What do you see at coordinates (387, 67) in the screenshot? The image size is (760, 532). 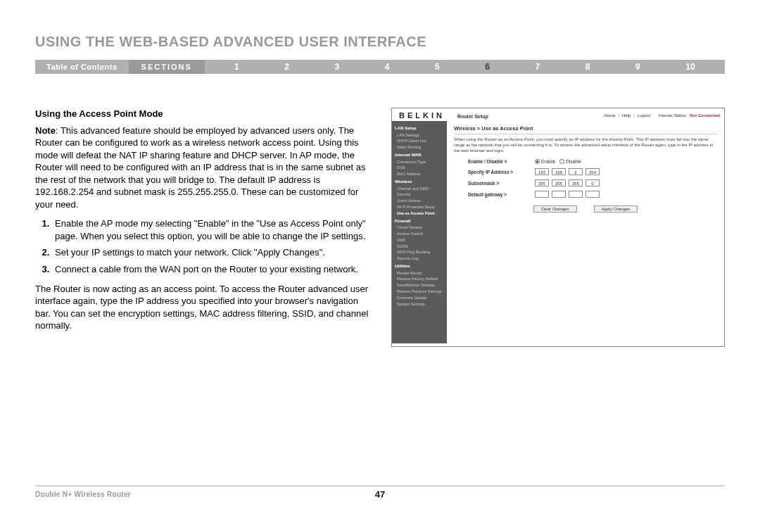 I see `nav-section-4: 4` at bounding box center [387, 67].